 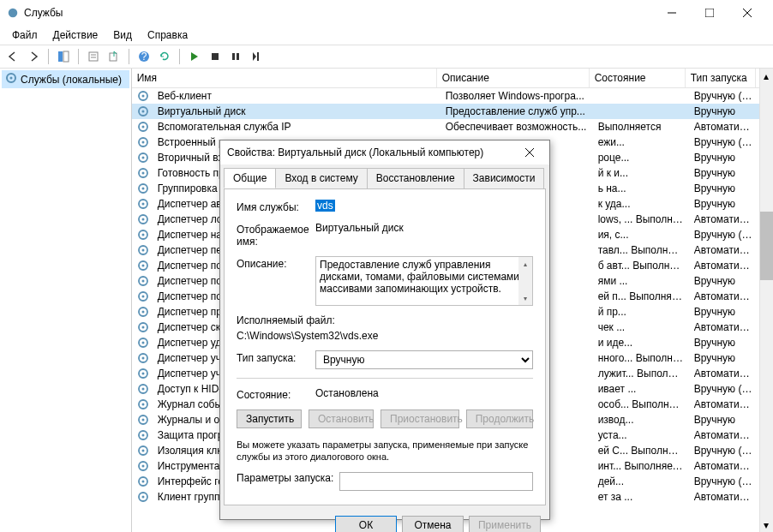 What do you see at coordinates (339, 13) in the screenshot?
I see `window-title: Службы` at bounding box center [339, 13].